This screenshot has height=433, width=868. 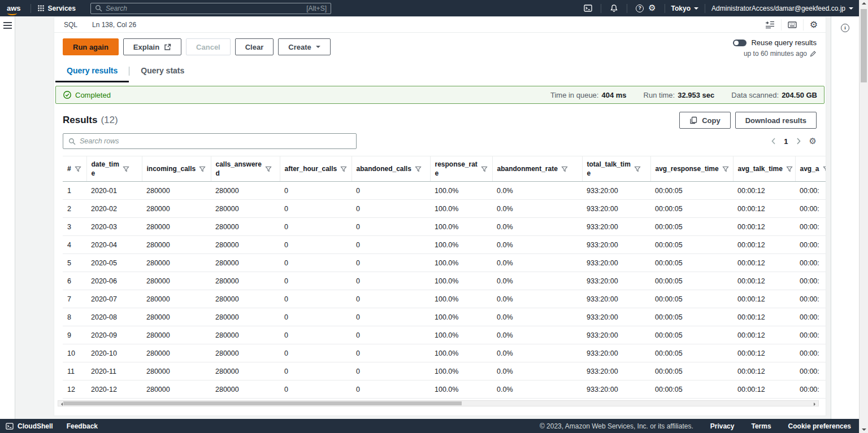 What do you see at coordinates (109, 120) in the screenshot?
I see `results-count: (12)` at bounding box center [109, 120].